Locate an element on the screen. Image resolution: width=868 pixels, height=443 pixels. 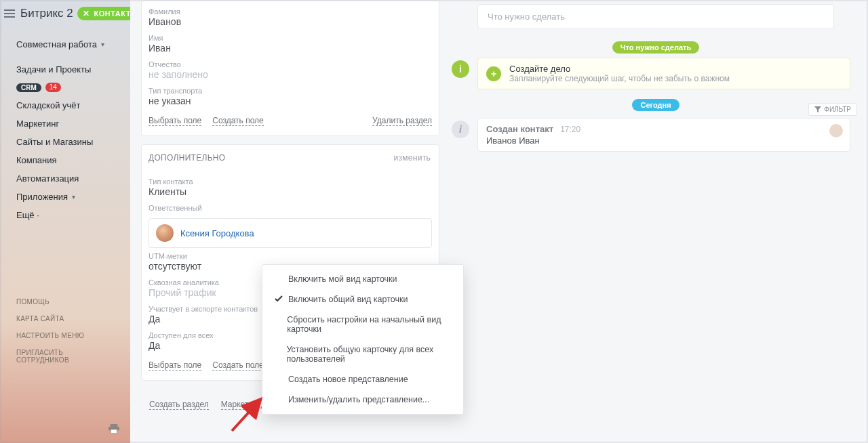
field-value: не заполнено is located at coordinates (290, 75).